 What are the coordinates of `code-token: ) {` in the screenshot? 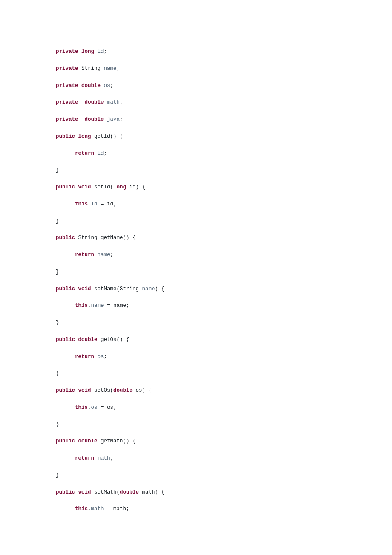 It's located at (160, 289).